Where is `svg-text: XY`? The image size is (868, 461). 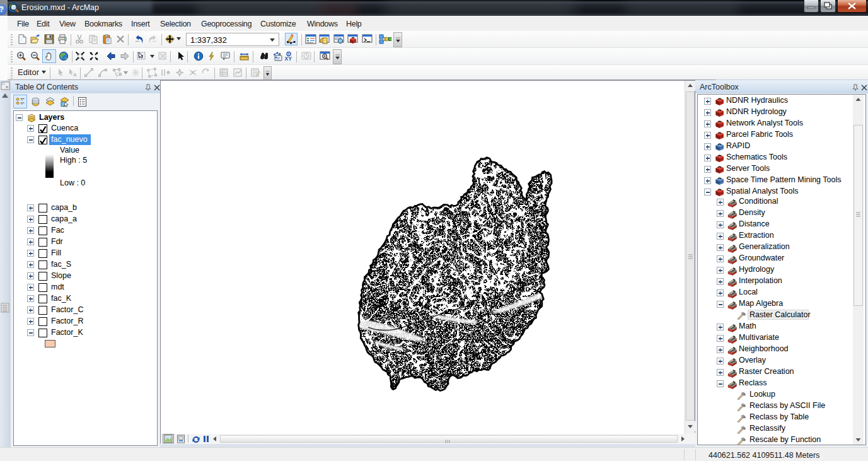 svg-text: XY is located at coordinates (289, 59).